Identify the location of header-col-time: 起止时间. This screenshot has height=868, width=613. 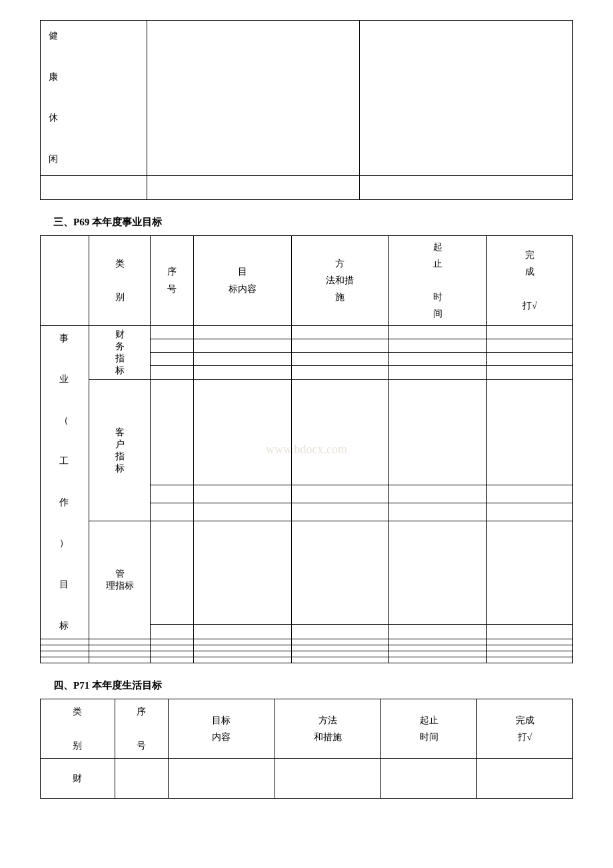
(438, 280).